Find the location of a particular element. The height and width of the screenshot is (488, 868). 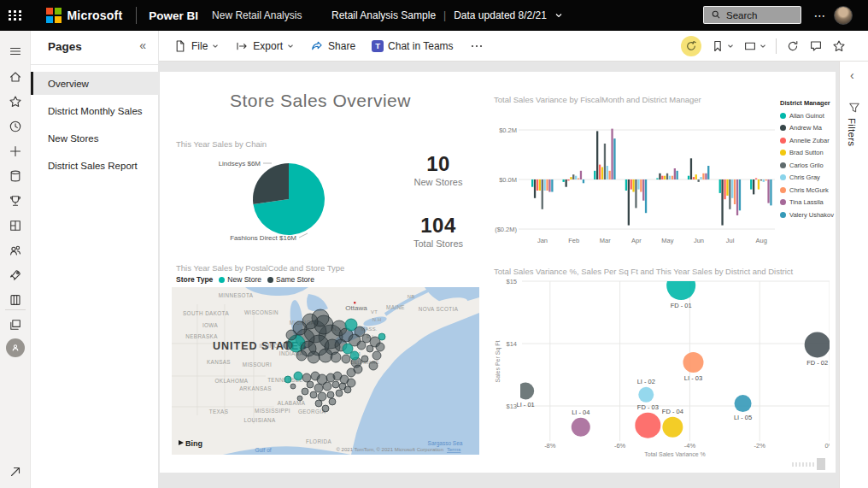

bar-jan-valery-ushakov is located at coordinates (552, 186).